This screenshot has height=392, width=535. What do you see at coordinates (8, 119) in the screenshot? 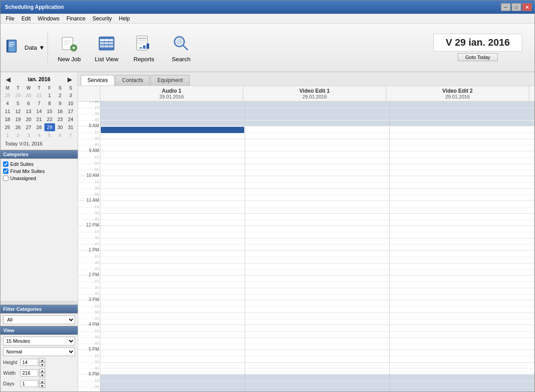
I see `calendar-day: 18` at bounding box center [8, 119].